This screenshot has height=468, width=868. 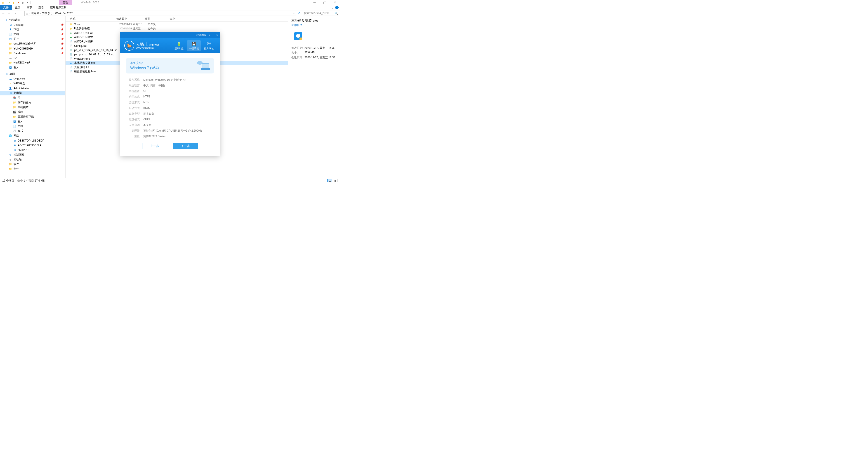 What do you see at coordinates (18, 93) in the screenshot?
I see `tree-label: 此电脑` at bounding box center [18, 93].